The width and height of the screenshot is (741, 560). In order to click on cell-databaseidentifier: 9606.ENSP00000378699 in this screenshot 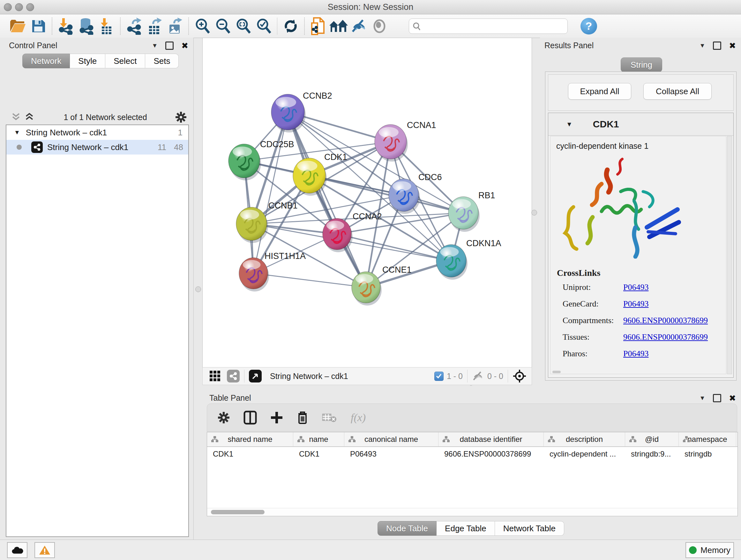, I will do `click(491, 454)`.